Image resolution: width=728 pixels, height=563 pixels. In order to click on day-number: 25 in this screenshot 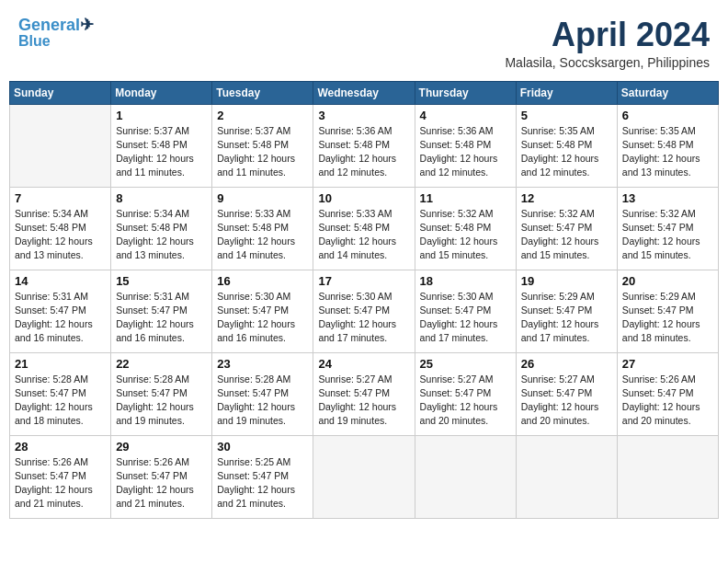, I will do `click(465, 364)`.